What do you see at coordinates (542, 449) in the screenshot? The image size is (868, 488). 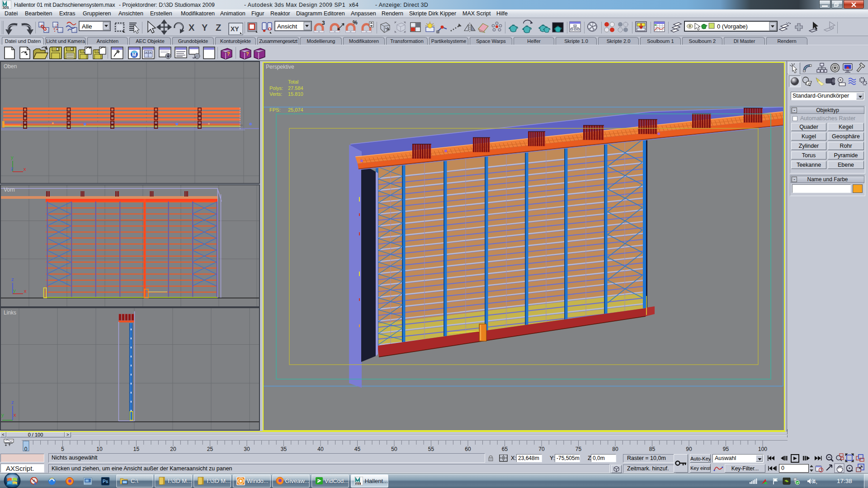 I see `svg-text: 70` at bounding box center [542, 449].